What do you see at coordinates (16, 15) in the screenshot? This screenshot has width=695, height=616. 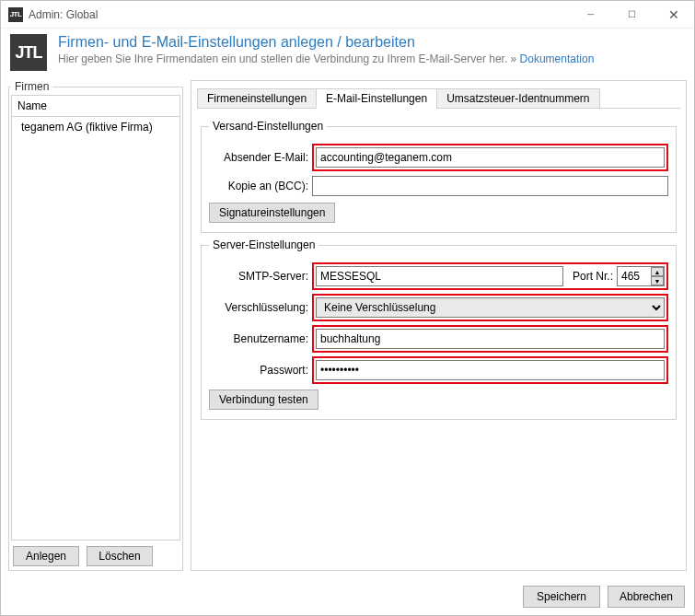 I see `app-icon: JTL` at bounding box center [16, 15].